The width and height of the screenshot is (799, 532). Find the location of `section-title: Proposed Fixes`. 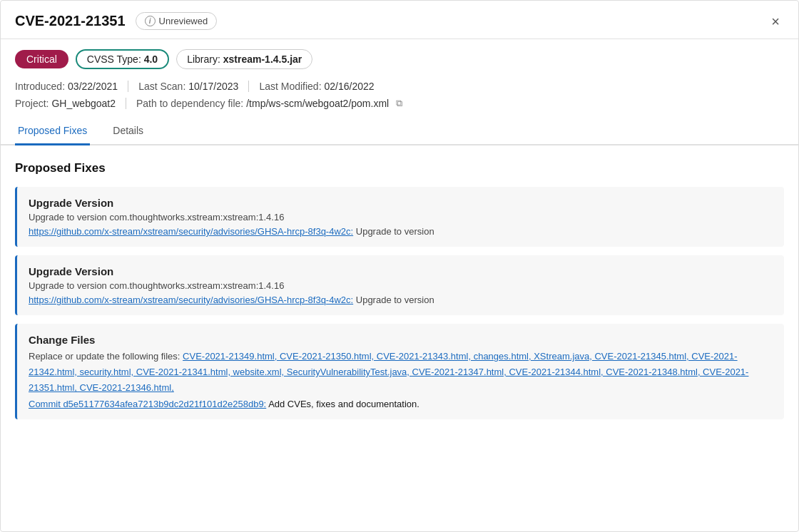

section-title: Proposed Fixes is located at coordinates (400, 168).